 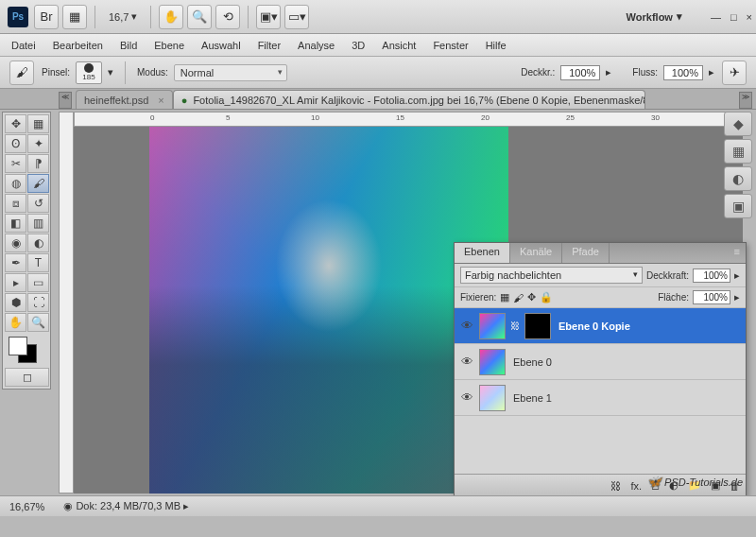 I want to click on menu-select: Auswahl, so click(x=221, y=45).